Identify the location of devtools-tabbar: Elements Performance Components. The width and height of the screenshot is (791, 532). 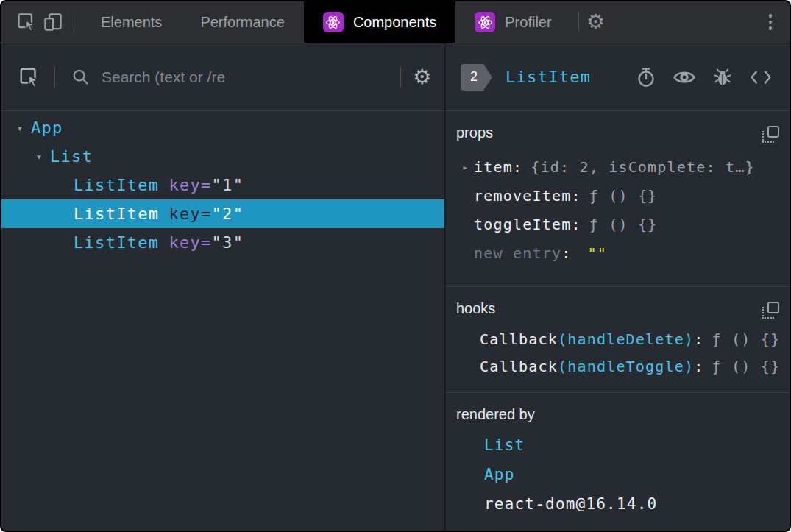
(396, 22).